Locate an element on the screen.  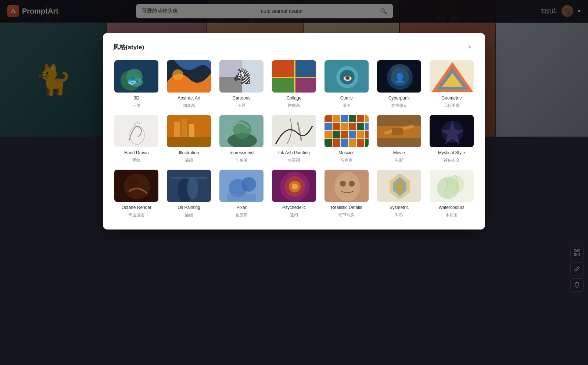
style-thumb-abstract is located at coordinates (189, 76).